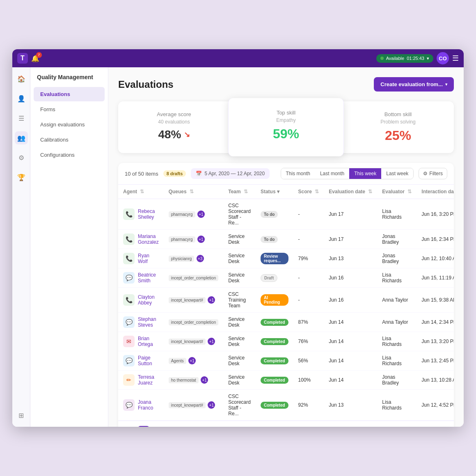 This screenshot has height=476, width=476. Describe the element at coordinates (149, 278) in the screenshot. I see `agent-name: Beatrice Smith` at that location.